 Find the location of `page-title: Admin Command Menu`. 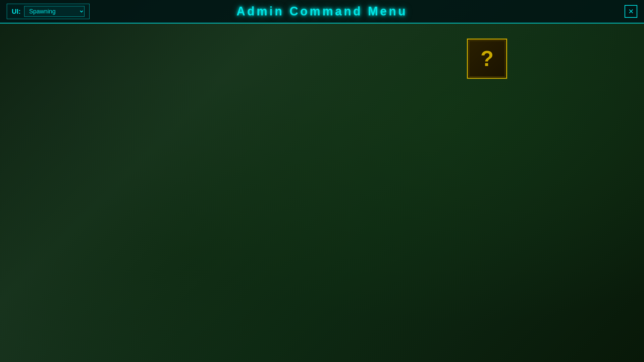

page-title: Admin Command Menu is located at coordinates (322, 11).